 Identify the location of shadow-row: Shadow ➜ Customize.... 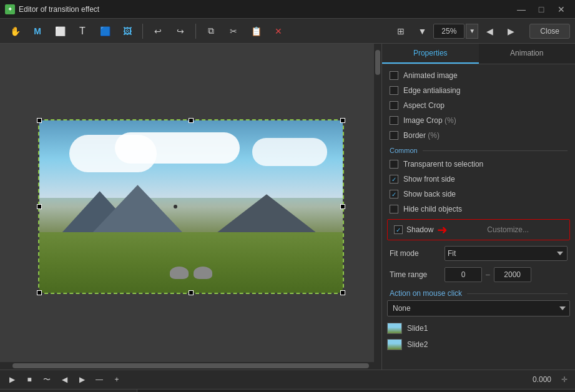
(478, 230).